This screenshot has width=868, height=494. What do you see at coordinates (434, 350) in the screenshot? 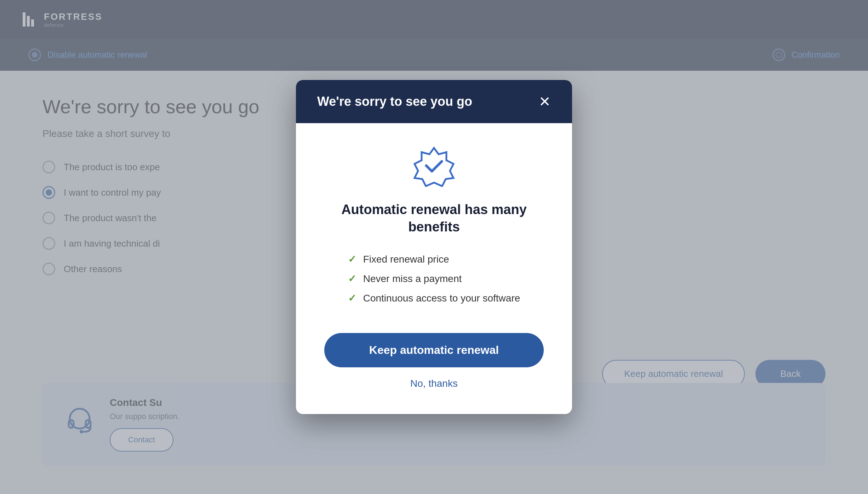
I see `keep-renewal-button: Keep automatic renewal` at bounding box center [434, 350].